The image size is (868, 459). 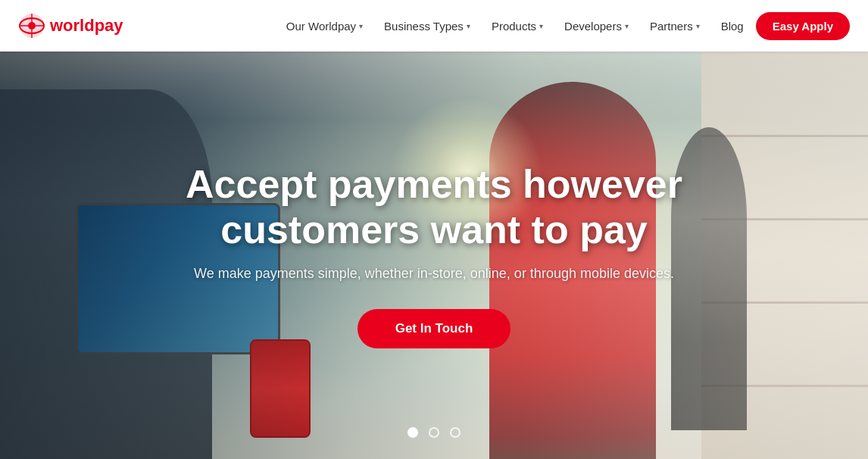 I want to click on carousel-dots, so click(x=434, y=432).